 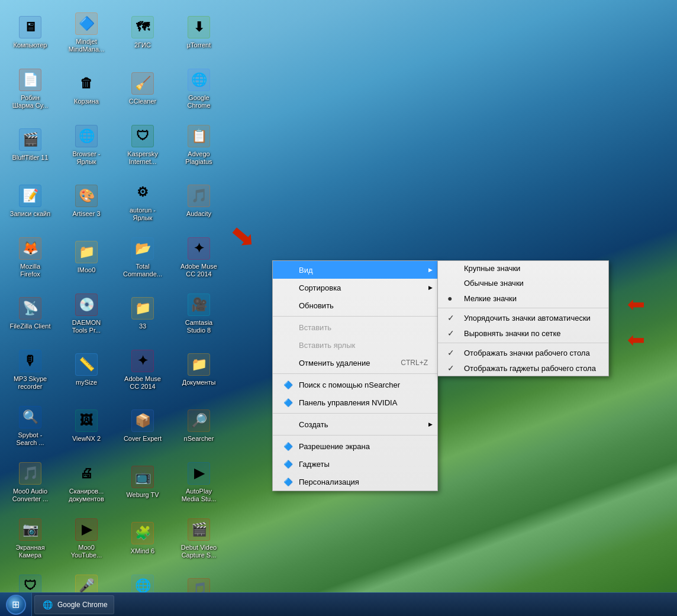 What do you see at coordinates (86, 370) in the screenshot?
I see `desktop-icon-mysize: 📏 mySize` at bounding box center [86, 370].